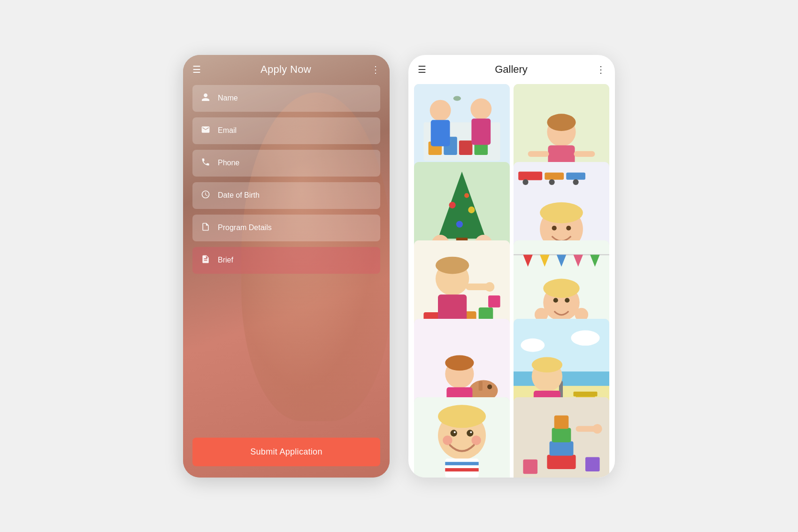 This screenshot has height=532, width=798. Describe the element at coordinates (511, 69) in the screenshot. I see `page-title-right: Gallery` at that location.